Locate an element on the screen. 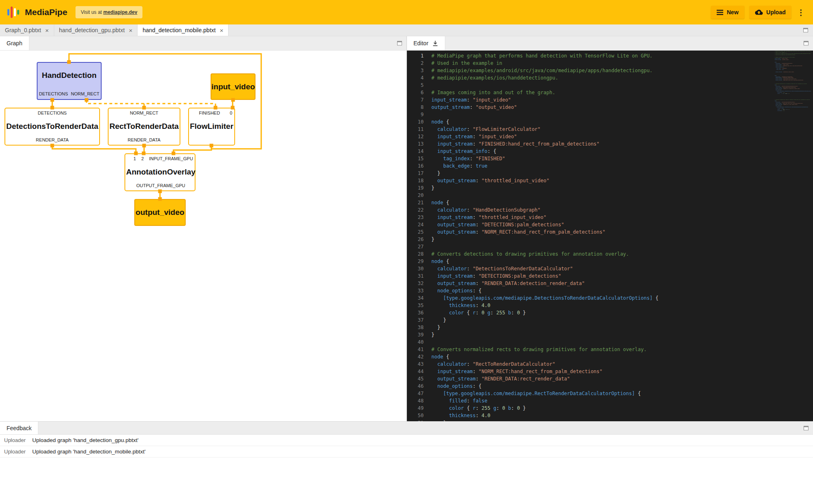  code-line: output_stream: "NORM_RECT:hand_rect_from… is located at coordinates (602, 232).